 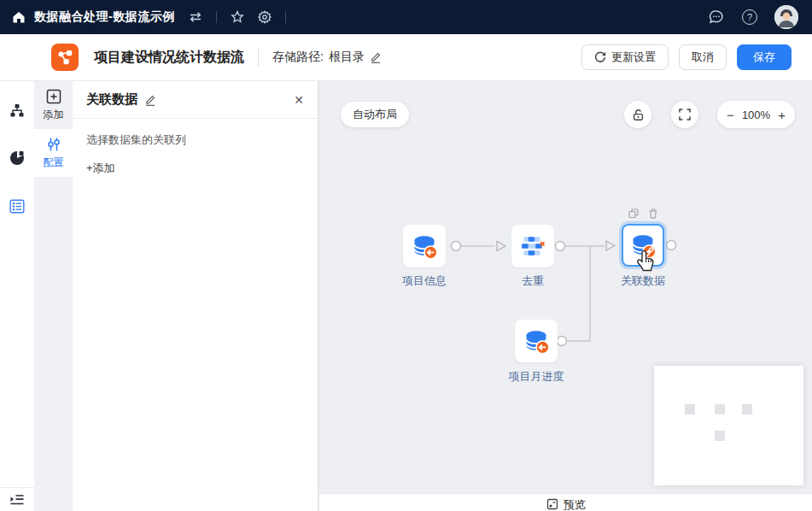 I want to click on config-panel-header: 关联数据 ✕, so click(x=195, y=100).